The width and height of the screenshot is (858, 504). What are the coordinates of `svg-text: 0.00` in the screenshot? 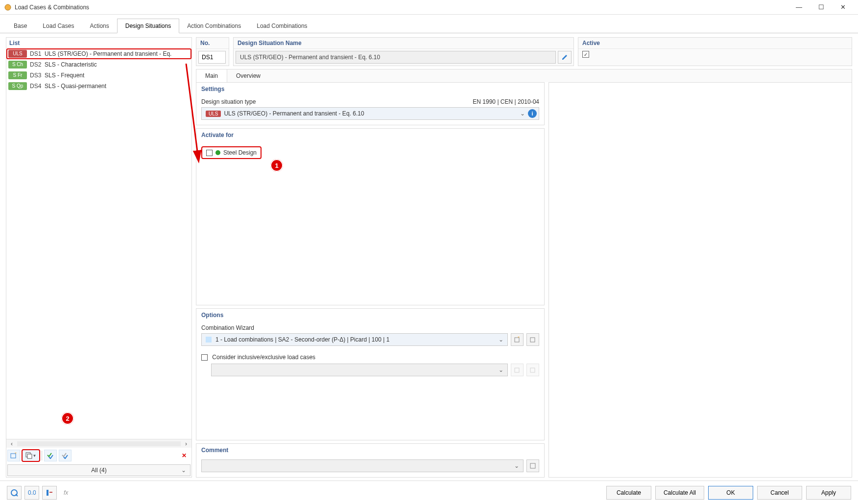 It's located at (32, 493).